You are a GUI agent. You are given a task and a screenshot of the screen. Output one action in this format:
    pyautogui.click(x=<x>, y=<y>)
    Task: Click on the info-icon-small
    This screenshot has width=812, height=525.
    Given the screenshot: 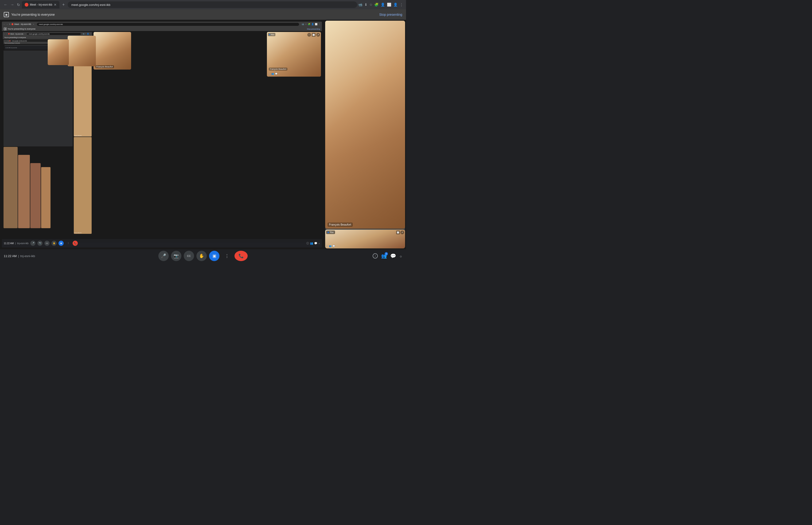 What is the action you would take?
    pyautogui.click(x=327, y=246)
    